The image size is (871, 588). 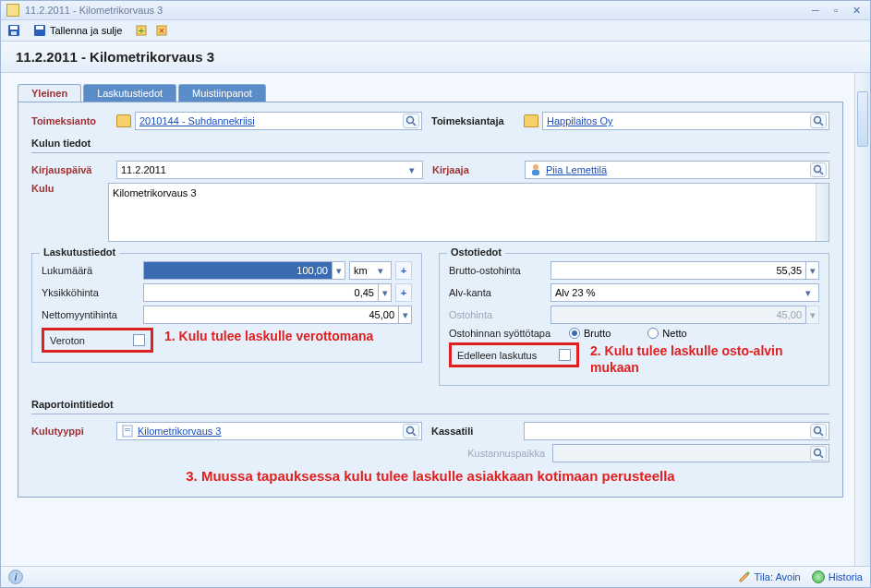 I want to click on date-label: Kirjauspäivä, so click(x=74, y=170).